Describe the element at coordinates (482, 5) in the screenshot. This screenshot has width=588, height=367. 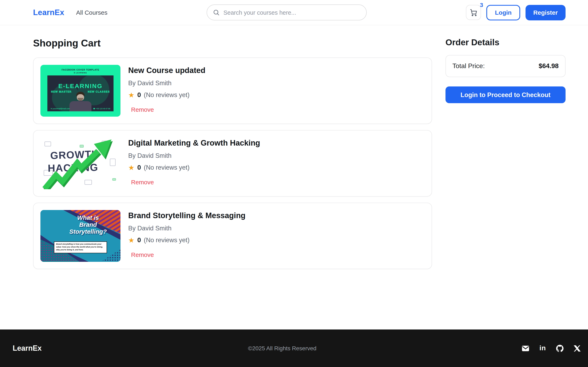
I see `cart-badge: 3` at that location.